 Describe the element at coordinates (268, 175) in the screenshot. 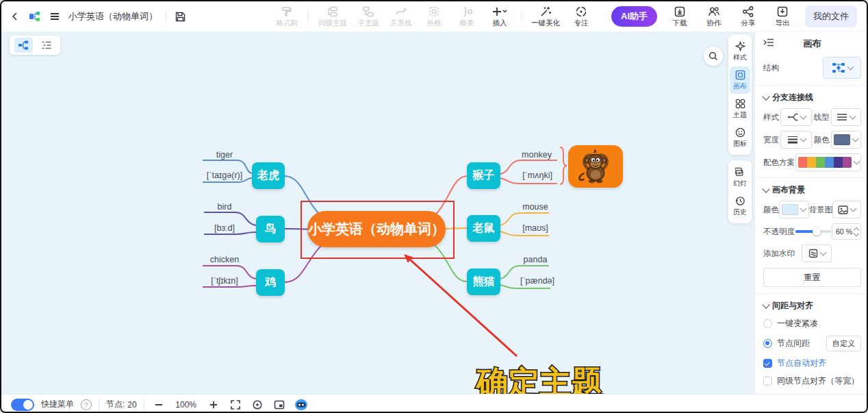

I see `topic-node-tiger: 老虎` at that location.